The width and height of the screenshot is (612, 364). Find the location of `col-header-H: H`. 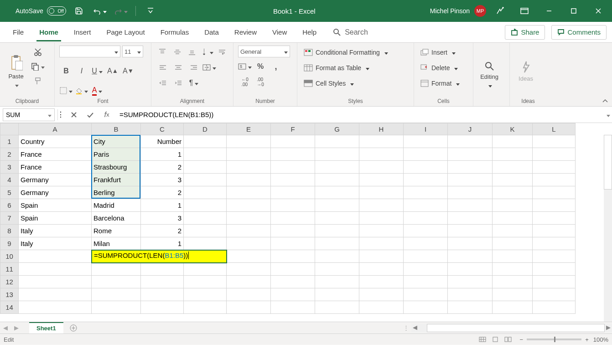

col-header-H: H is located at coordinates (381, 129).